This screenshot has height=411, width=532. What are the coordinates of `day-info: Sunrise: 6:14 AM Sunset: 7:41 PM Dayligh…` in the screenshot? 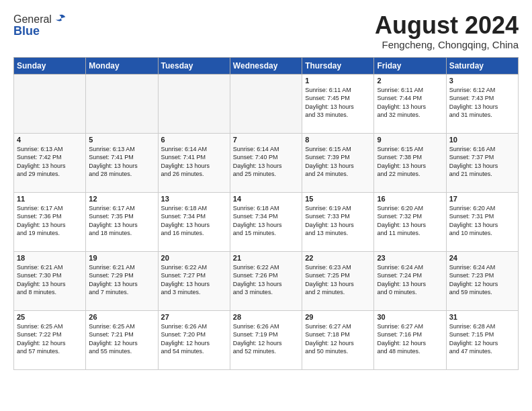 It's located at (194, 162).